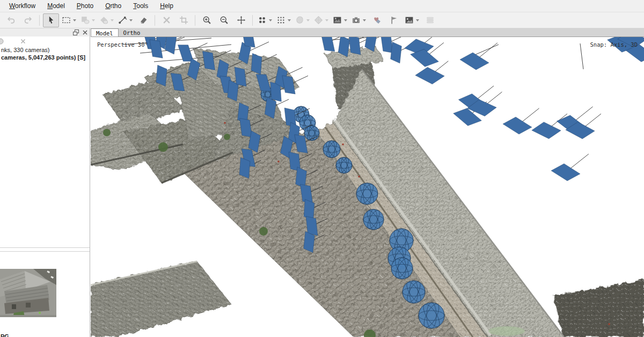  I want to click on zoom-in-button, so click(207, 20).